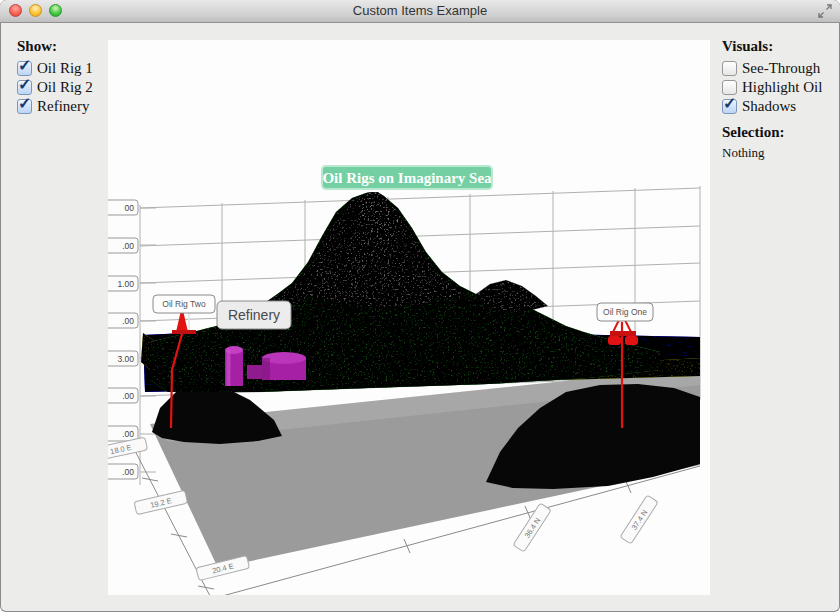 This screenshot has height=612, width=840. What do you see at coordinates (407, 178) in the screenshot?
I see `chart-title-label: Oil Rigs on Imaginary Sea` at bounding box center [407, 178].